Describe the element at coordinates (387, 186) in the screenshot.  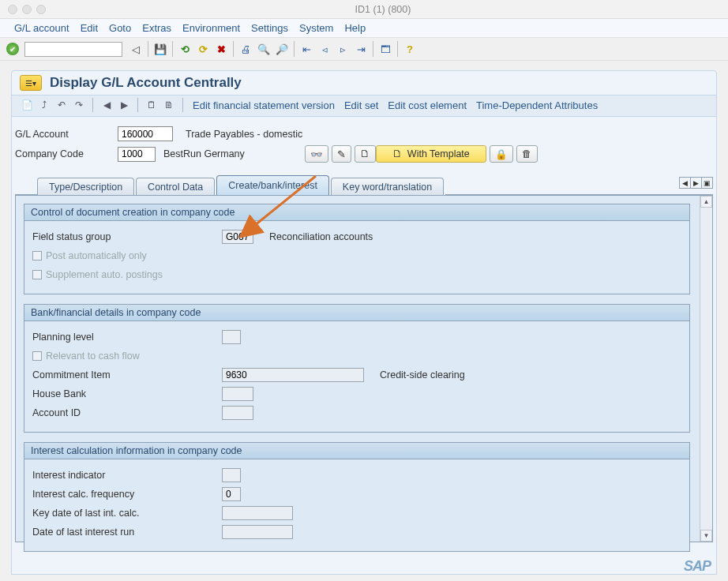
I see `tab-keyword-translation: Key word/translation` at that location.